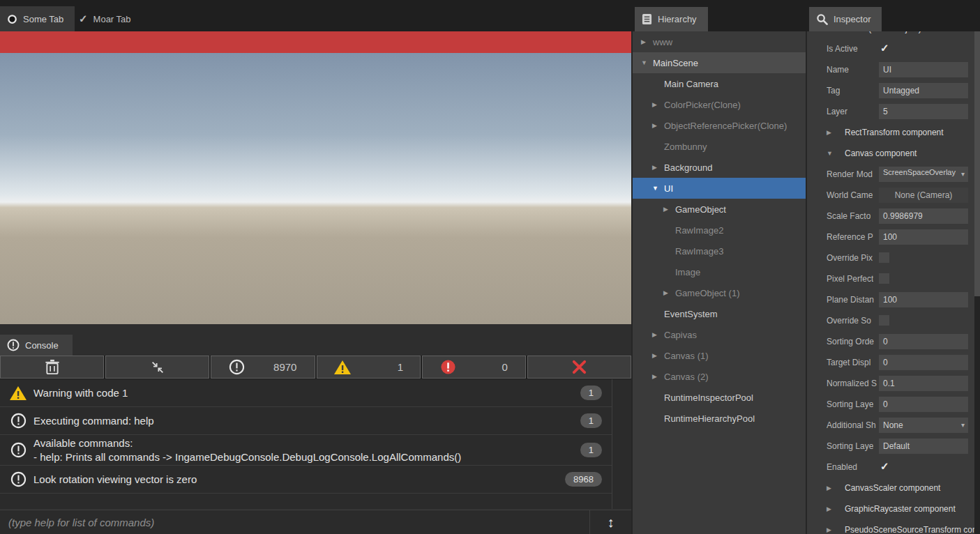 Image resolution: width=980 pixels, height=534 pixels. What do you see at coordinates (719, 376) in the screenshot?
I see `hierarchy-item-canvas-2: ▶Canvas (2)` at bounding box center [719, 376].